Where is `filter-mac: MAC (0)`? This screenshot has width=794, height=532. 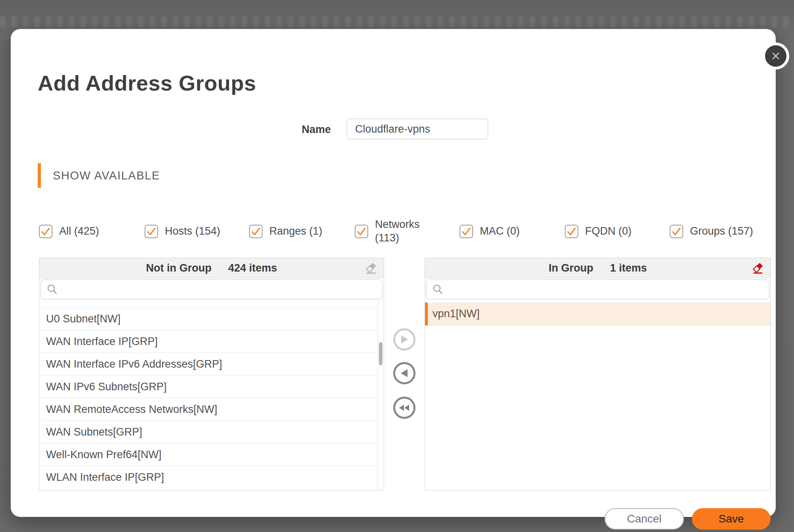
filter-mac: MAC (0) is located at coordinates (490, 231).